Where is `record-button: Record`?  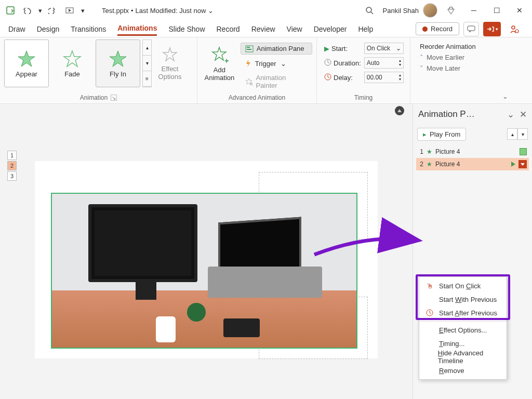 record-button: Record is located at coordinates (437, 29).